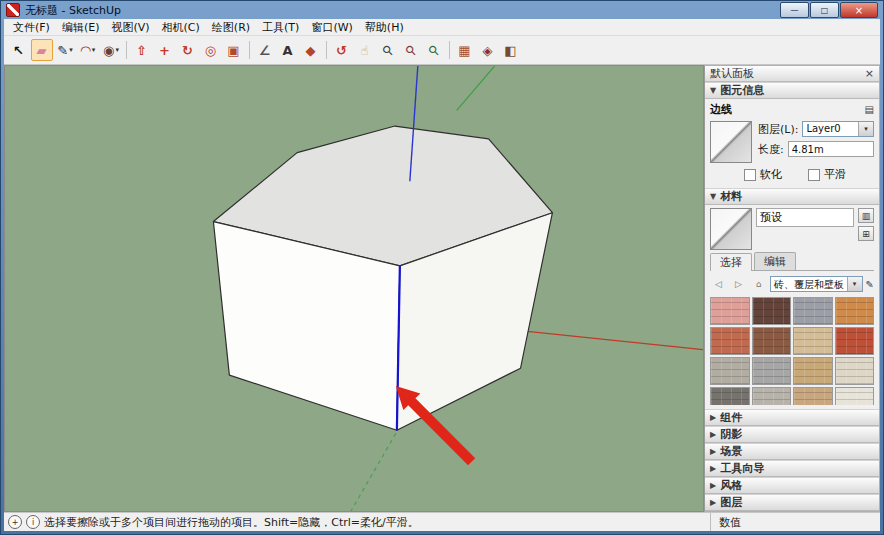  What do you see at coordinates (411, 50) in the screenshot?
I see `zoom-window-button: ⚲` at bounding box center [411, 50].